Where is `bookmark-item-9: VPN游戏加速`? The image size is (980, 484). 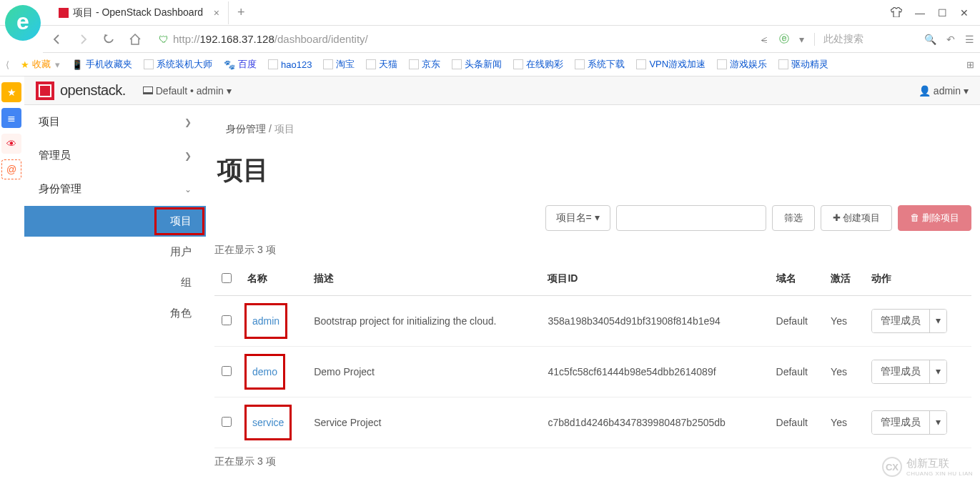
bookmark-item-9: VPN游戏加速 is located at coordinates (670, 64).